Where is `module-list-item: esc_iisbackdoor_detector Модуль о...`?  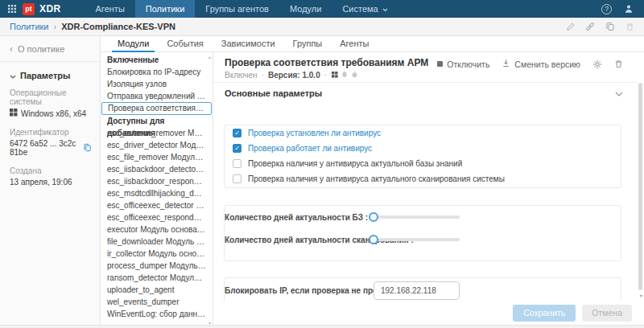
module-list-item: esc_iisbackdoor_detector Модуль о... is located at coordinates (156, 169).